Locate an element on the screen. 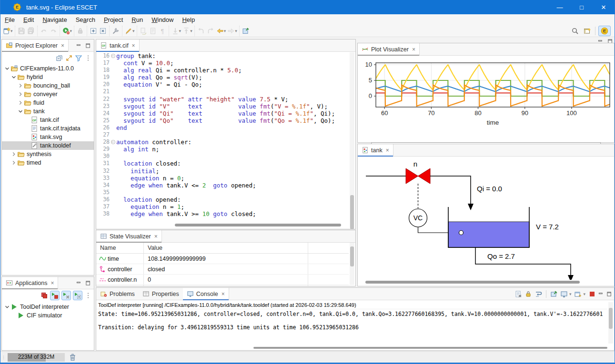  tree-item-tank-cif-trajdata: tank.cif.trajdata is located at coordinates (48, 128).